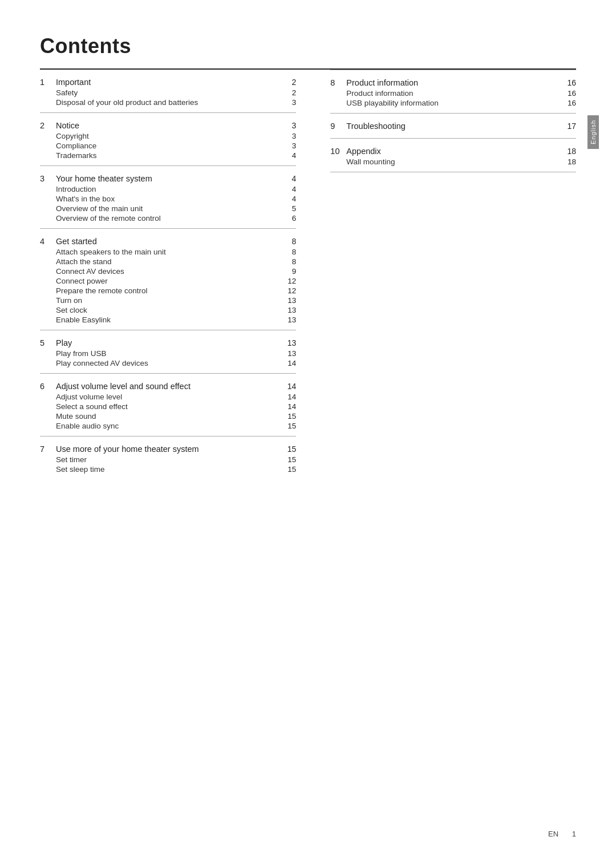  I want to click on toc-sub-row: Enable Easylink13, so click(168, 320).